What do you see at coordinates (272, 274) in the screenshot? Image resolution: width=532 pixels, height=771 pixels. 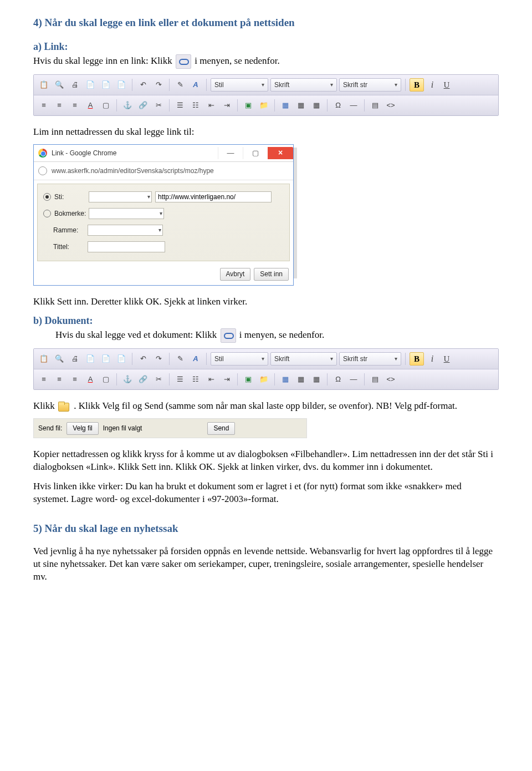 I see `settinn-button: Sett inn` at bounding box center [272, 274].